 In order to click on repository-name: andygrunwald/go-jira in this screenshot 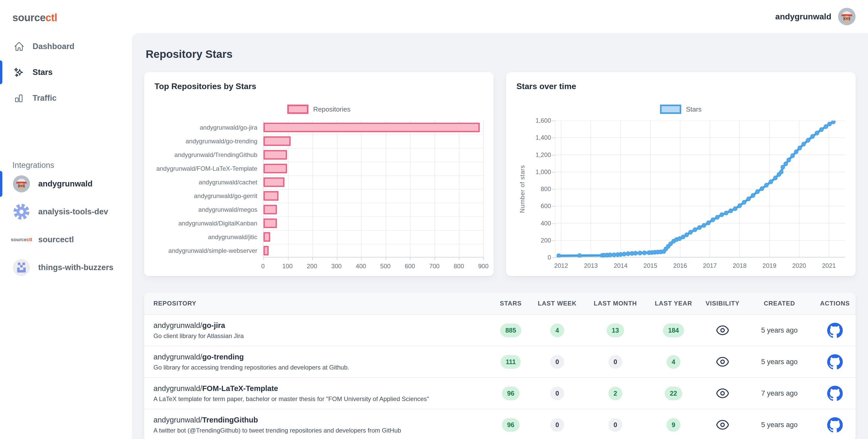, I will do `click(322, 325)`.